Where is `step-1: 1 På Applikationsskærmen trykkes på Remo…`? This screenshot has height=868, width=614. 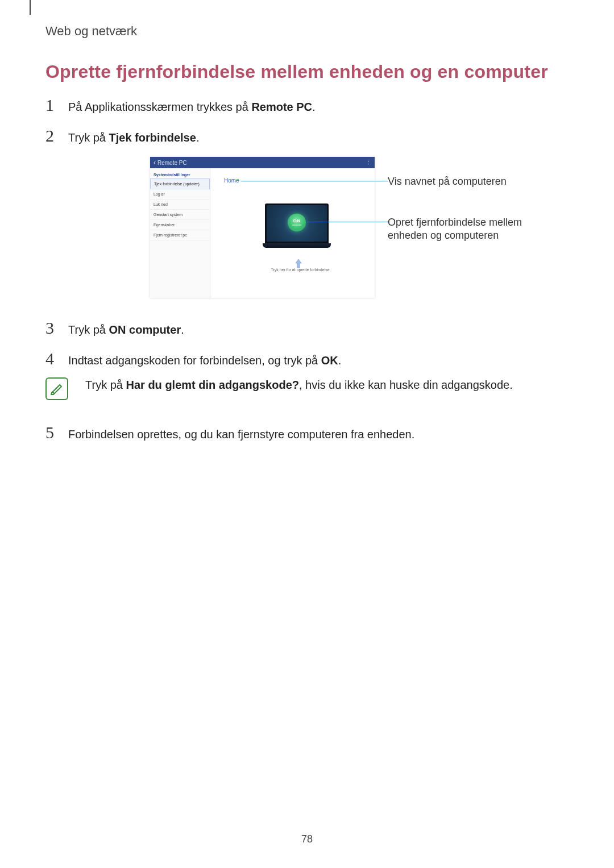 step-1: 1 På Applikationsskærmen trykkes på Remo… is located at coordinates (181, 105).